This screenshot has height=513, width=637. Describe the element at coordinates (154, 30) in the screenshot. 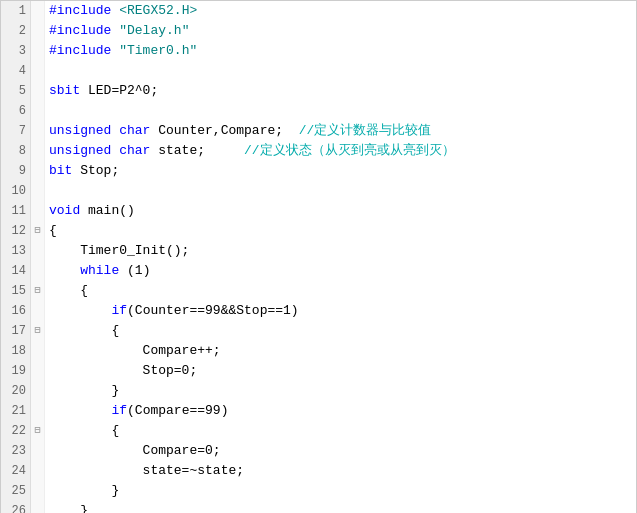

I see `token-str: "Delay.h"` at that location.